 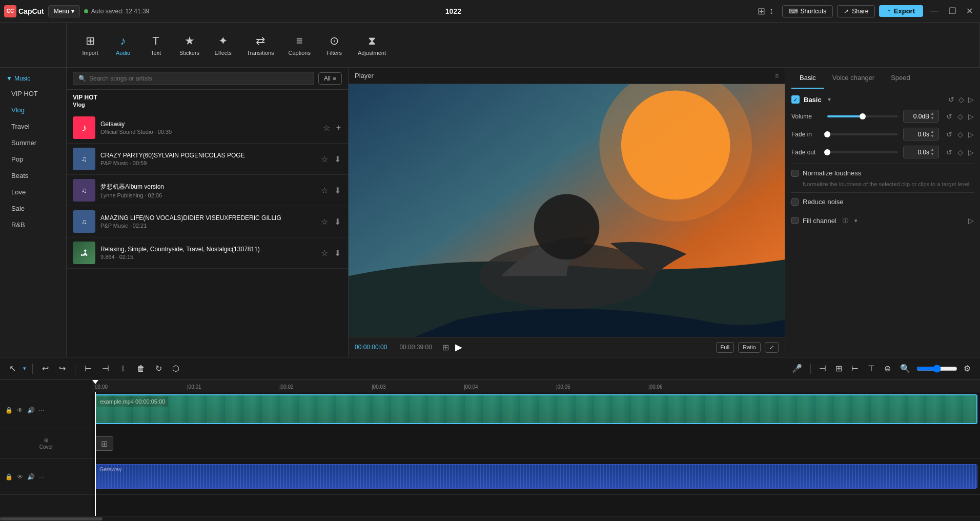 I want to click on share-button: ↗ Share, so click(x=856, y=11).